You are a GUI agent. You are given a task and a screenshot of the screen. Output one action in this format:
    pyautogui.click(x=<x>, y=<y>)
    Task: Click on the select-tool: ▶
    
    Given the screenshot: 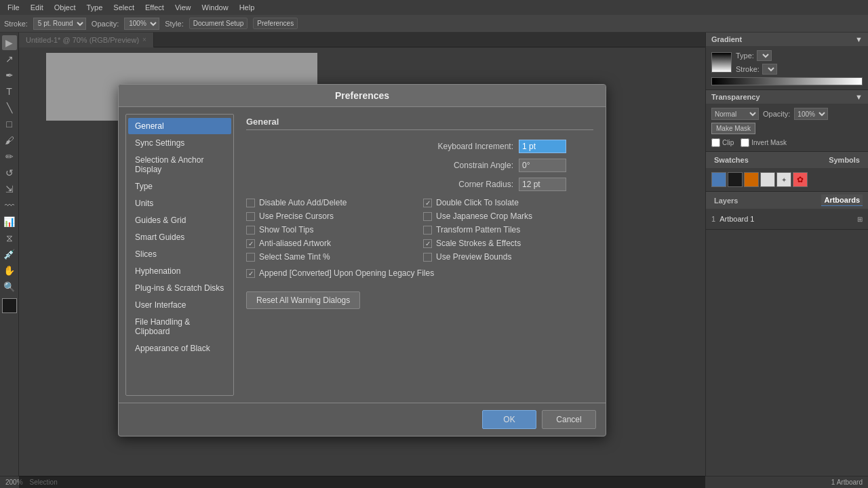 What is the action you would take?
    pyautogui.click(x=9, y=43)
    